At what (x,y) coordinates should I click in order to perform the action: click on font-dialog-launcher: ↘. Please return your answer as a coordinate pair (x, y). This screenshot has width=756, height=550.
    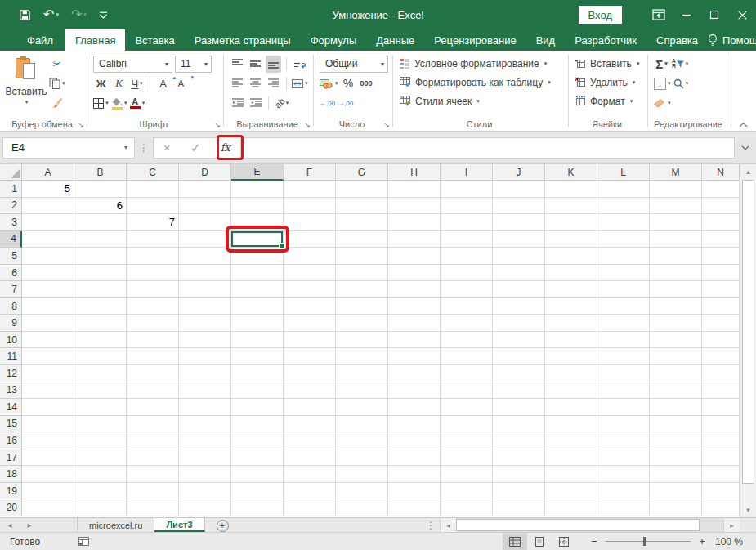
    Looking at the image, I should click on (217, 126).